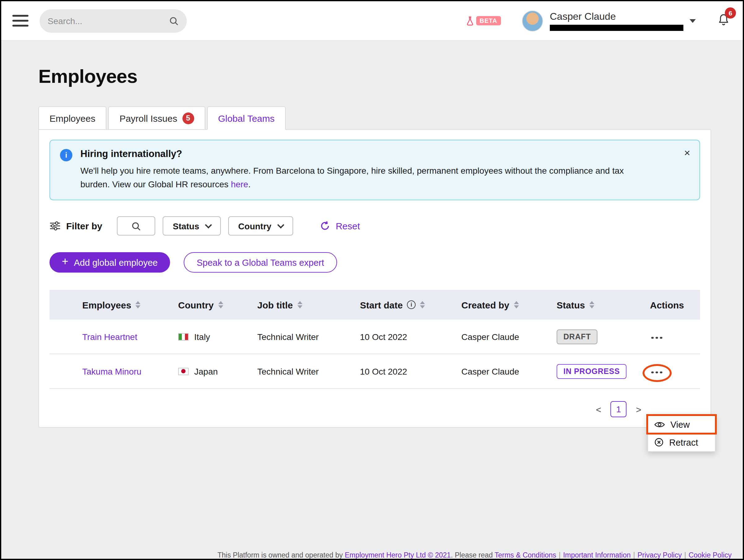 The height and width of the screenshot is (560, 744). Describe the element at coordinates (660, 555) in the screenshot. I see `privacy-policy-link: Privacy Policy` at that location.